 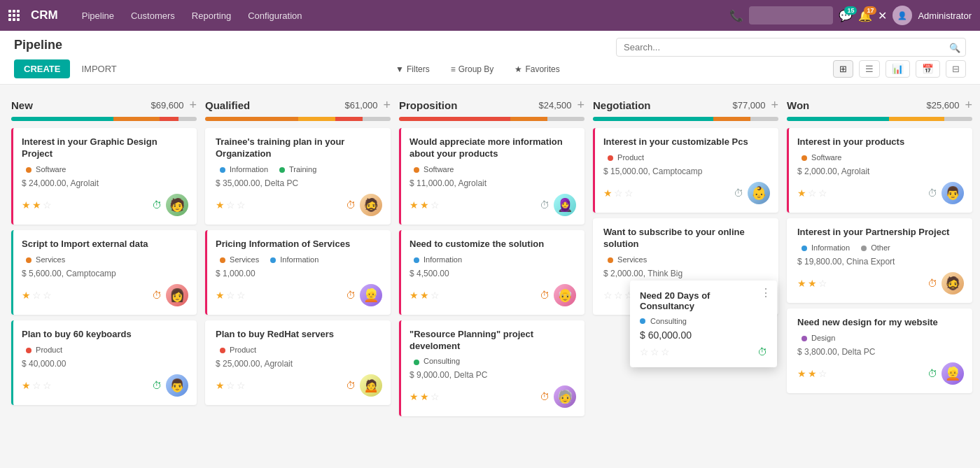 What do you see at coordinates (298, 273) in the screenshot?
I see `card-qualified-1: Pricing Information of Services Services…` at bounding box center [298, 273].